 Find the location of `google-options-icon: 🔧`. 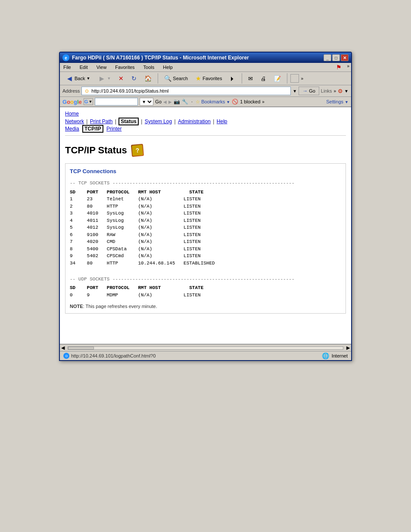

google-options-icon: 🔧 is located at coordinates (185, 102).